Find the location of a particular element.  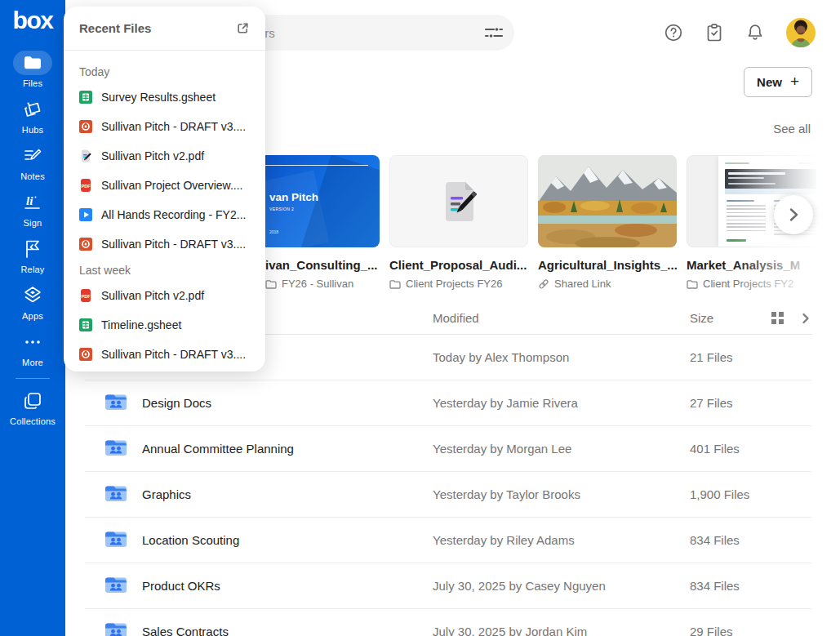

recent-file-item: Survey Results.gsheet is located at coordinates (169, 97).